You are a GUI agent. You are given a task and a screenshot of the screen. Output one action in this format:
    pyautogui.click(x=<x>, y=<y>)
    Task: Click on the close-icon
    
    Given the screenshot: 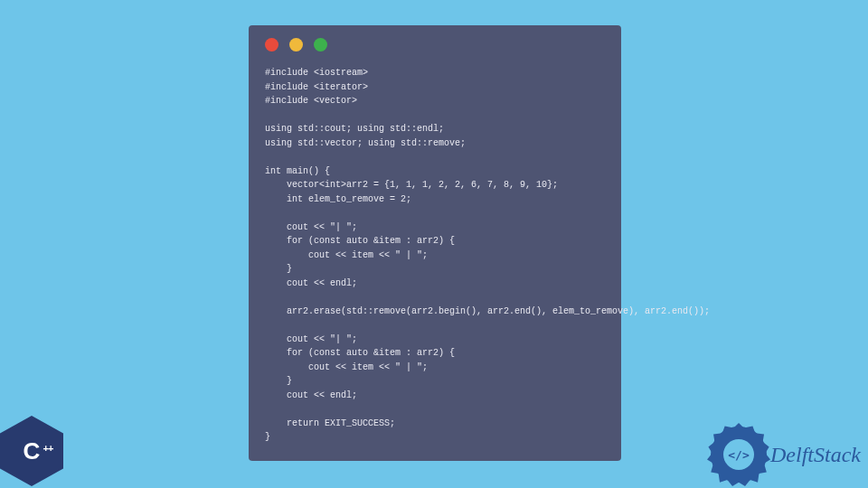 What is the action you would take?
    pyautogui.click(x=271, y=45)
    